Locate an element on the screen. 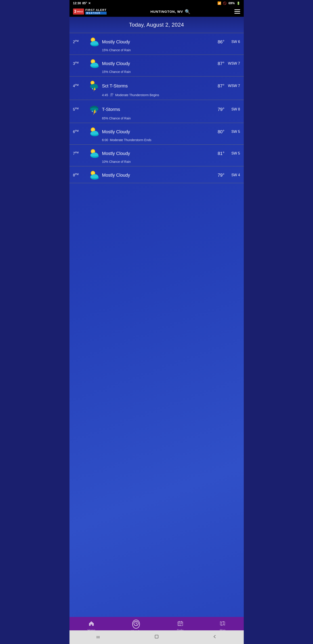  hour-label-7pm: 7PM is located at coordinates (80, 154).